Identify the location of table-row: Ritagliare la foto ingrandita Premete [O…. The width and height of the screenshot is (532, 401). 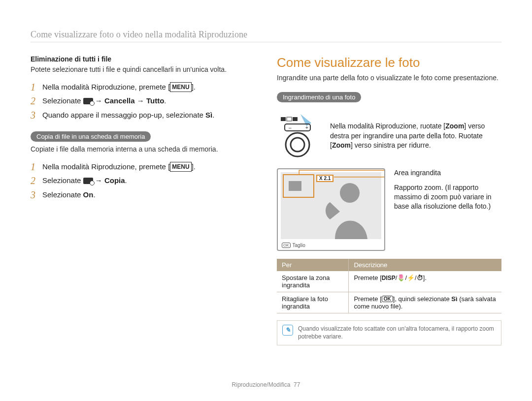
(389, 302).